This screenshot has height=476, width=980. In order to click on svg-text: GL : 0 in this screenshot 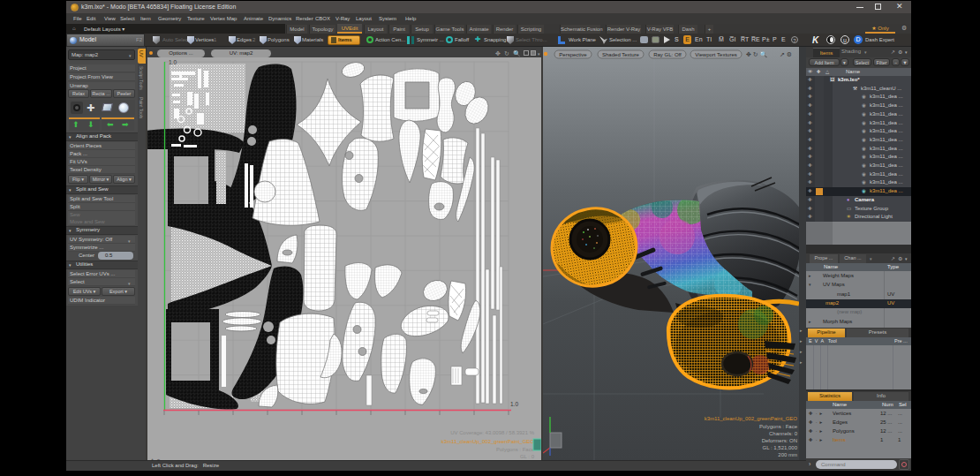, I will do `click(528, 457)`.